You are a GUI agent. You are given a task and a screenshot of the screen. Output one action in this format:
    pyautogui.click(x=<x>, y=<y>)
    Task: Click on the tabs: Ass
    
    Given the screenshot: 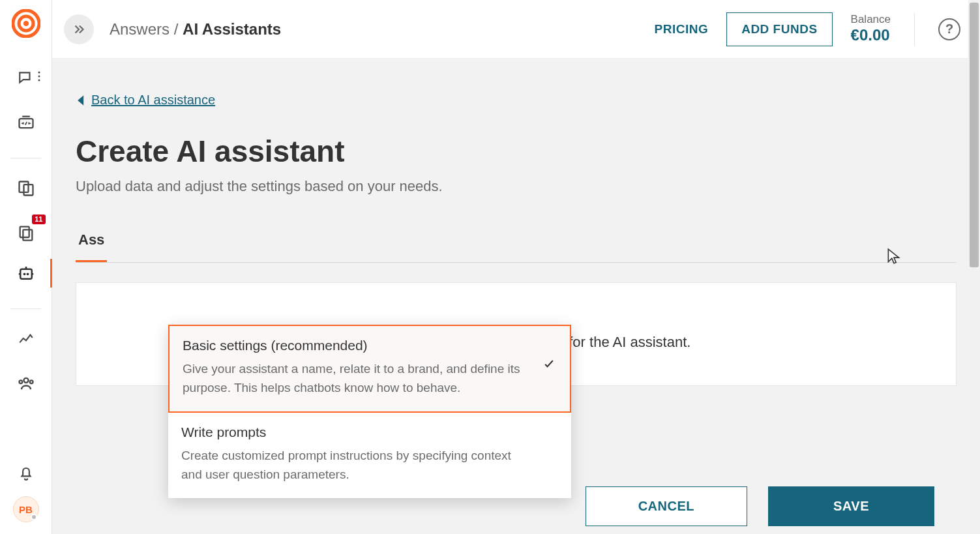 What is the action you would take?
    pyautogui.click(x=516, y=243)
    